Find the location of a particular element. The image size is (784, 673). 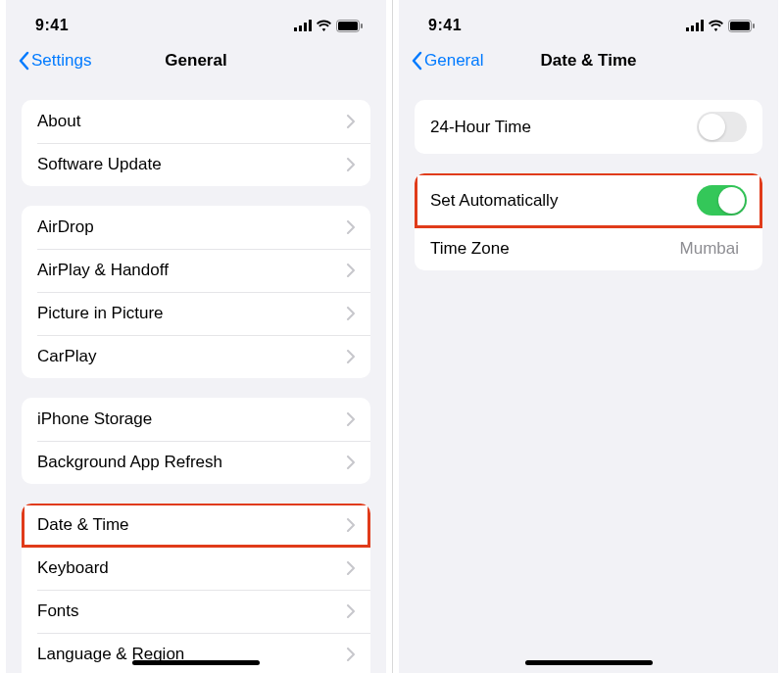

row-airplay: AirPlay & Handoff is located at coordinates (196, 270).